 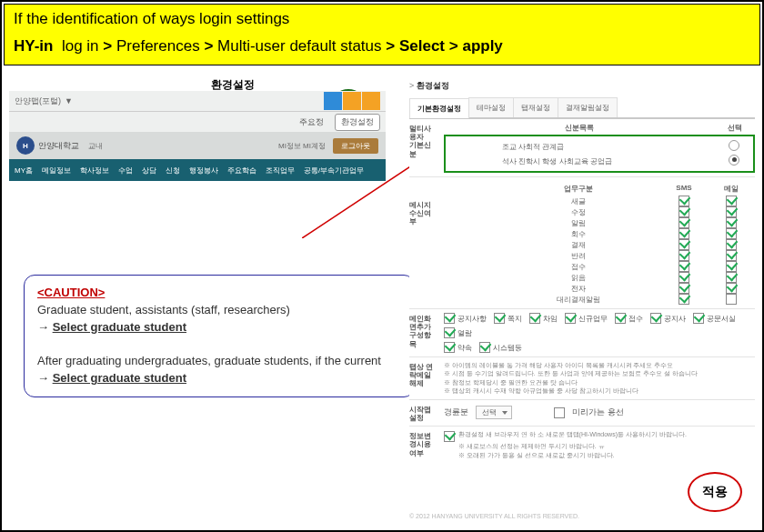 I want to click on browser-msg2: ※ 새로보스의 선정는 제제하면 두시기 바랍니다. ㅠ, so click(x=599, y=446).